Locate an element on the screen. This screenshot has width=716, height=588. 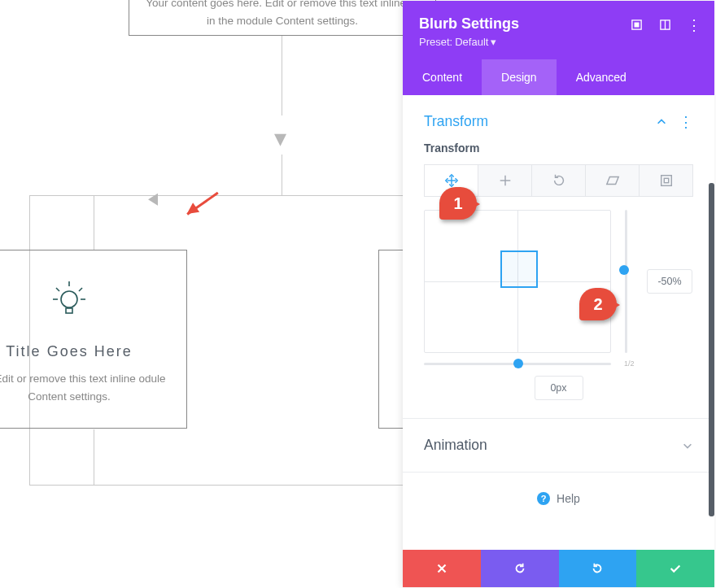
annotation-badge-2: 2 is located at coordinates (598, 304).